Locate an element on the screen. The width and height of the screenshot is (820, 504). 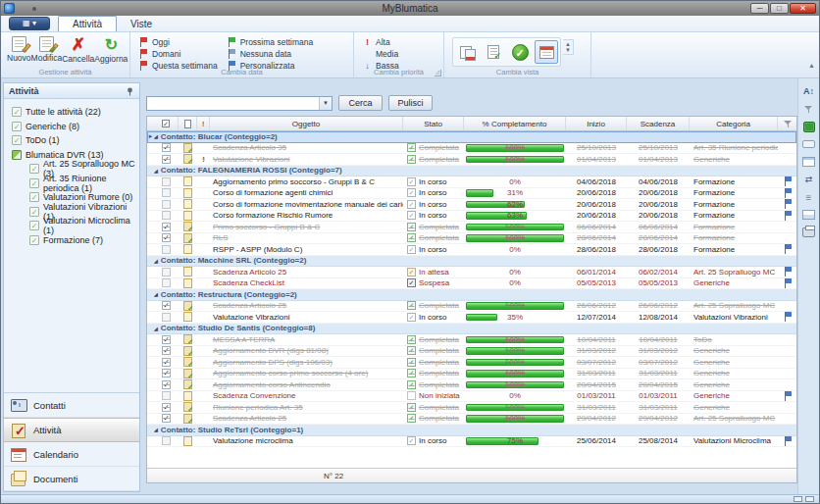
vista-lista-button is located at coordinates (493, 52).